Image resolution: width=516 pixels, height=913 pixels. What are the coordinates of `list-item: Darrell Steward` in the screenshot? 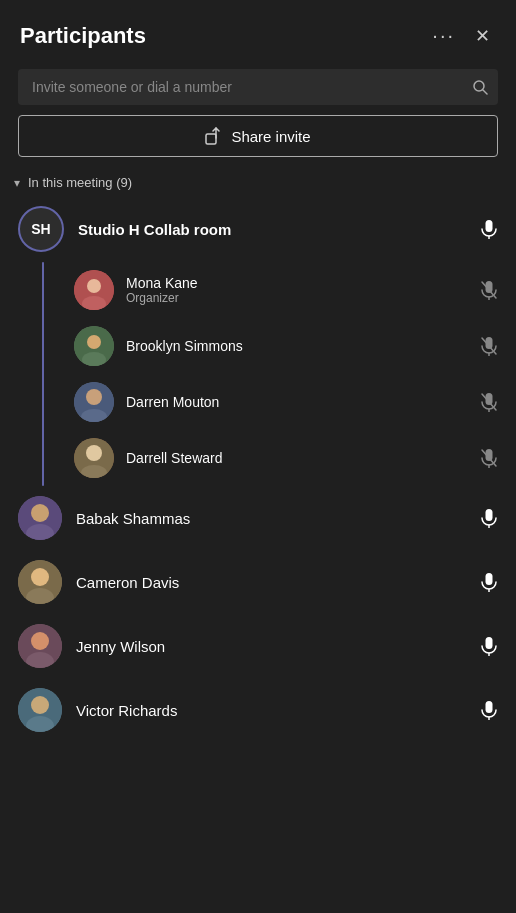 It's located at (289, 458).